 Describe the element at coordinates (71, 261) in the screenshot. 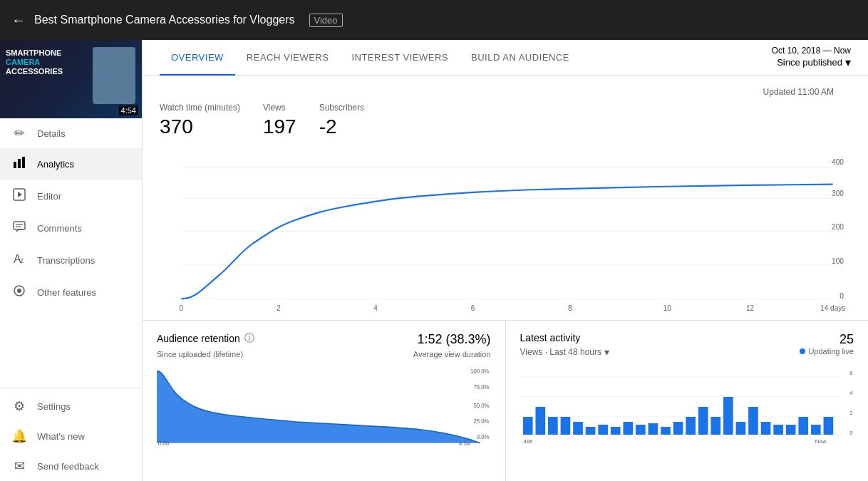

I see `sidebar-item-transcriptions: A z Transcriptions` at that location.